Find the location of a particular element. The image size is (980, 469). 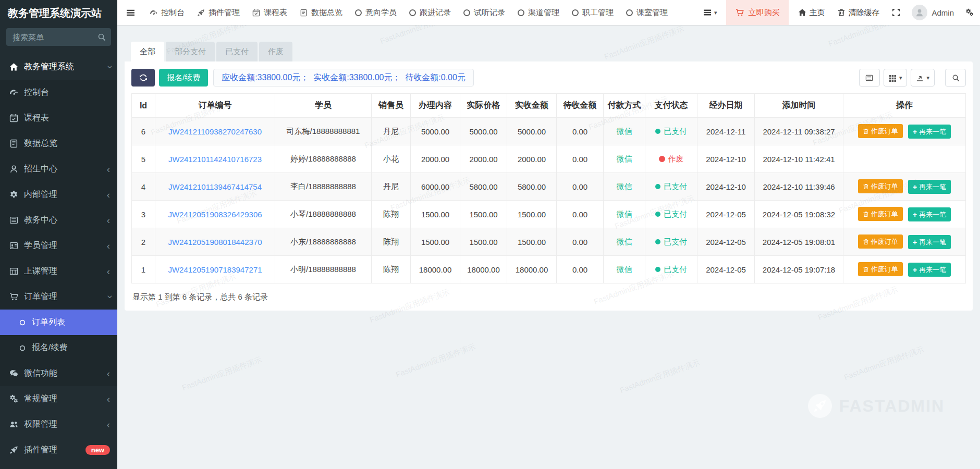

nav-item-data-overview: 数据总览 is located at coordinates (321, 13).